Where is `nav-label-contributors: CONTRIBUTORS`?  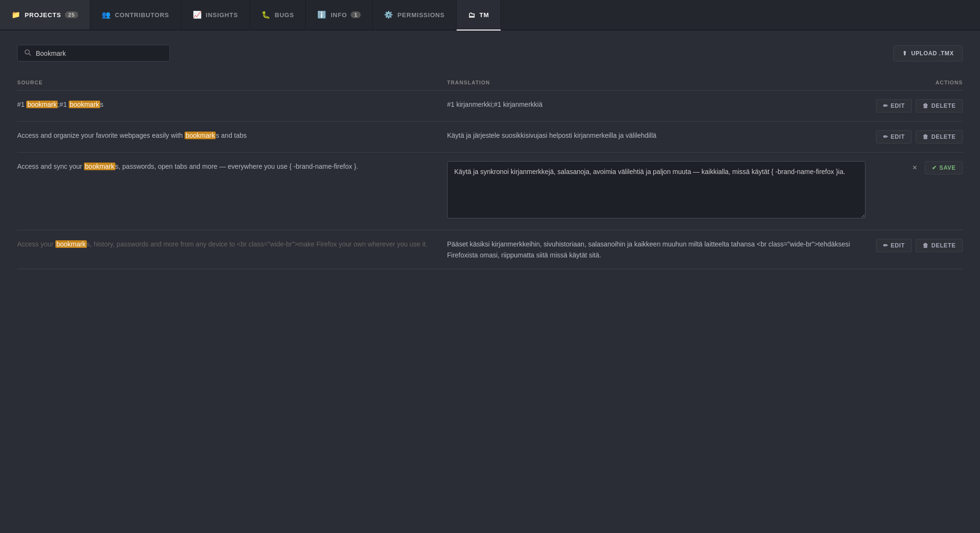 nav-label-contributors: CONTRIBUTORS is located at coordinates (142, 15).